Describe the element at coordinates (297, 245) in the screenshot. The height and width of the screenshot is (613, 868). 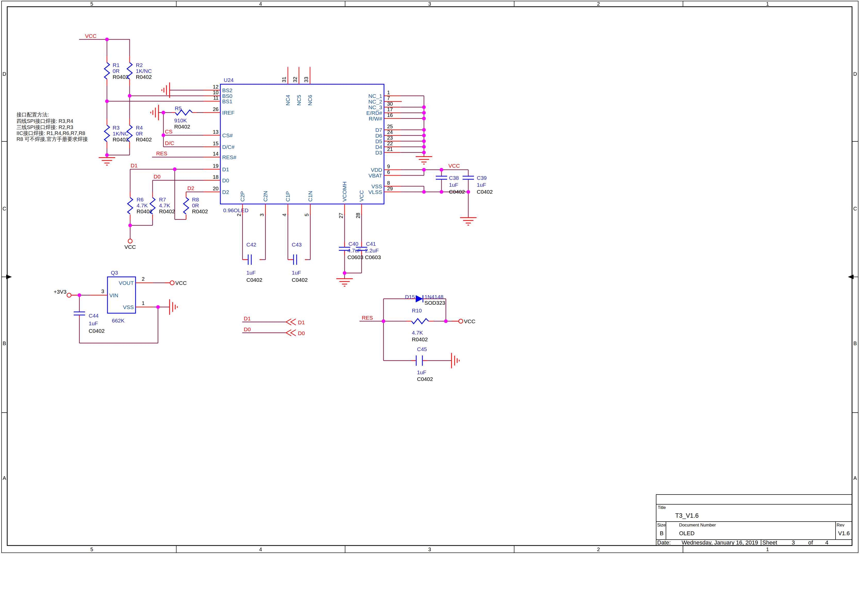
I see `refdes: C43` at that location.